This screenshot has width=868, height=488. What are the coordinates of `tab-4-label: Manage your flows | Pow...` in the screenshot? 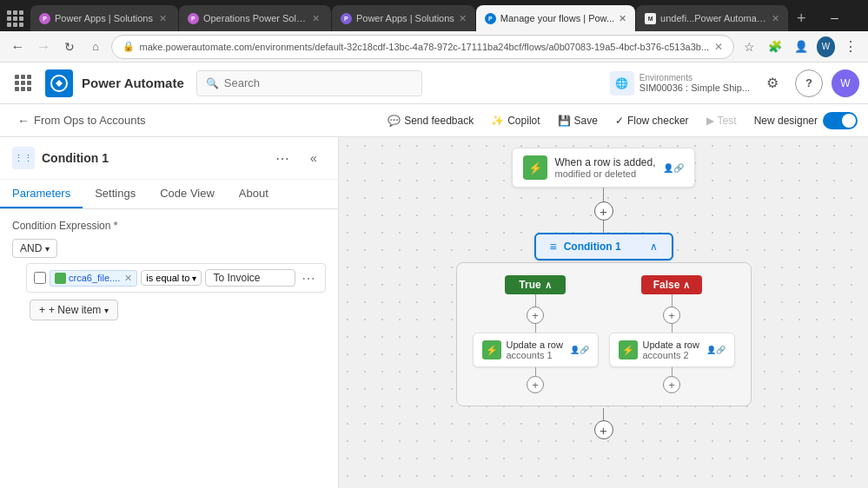 It's located at (558, 18).